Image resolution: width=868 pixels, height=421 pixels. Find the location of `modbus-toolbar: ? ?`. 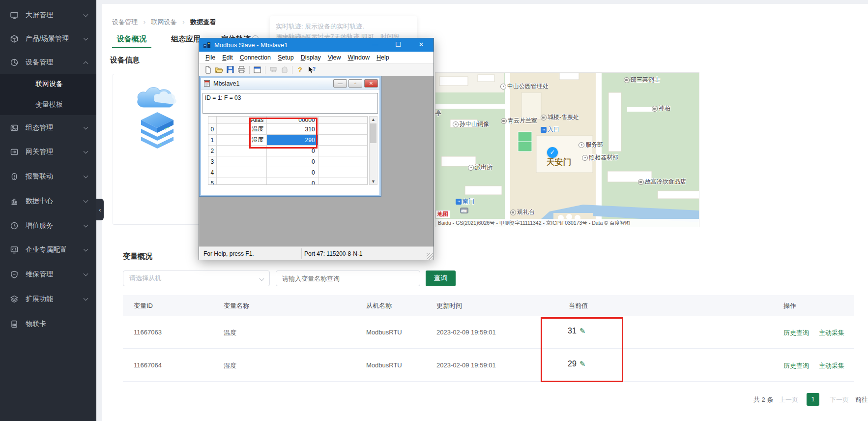

modbus-toolbar: ? ? is located at coordinates (317, 70).